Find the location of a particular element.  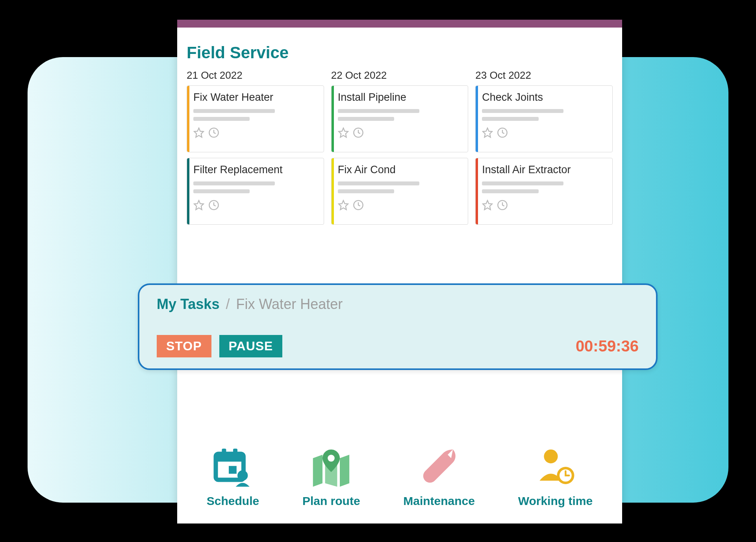

column-date: 22 Oct 2022 is located at coordinates (400, 76).